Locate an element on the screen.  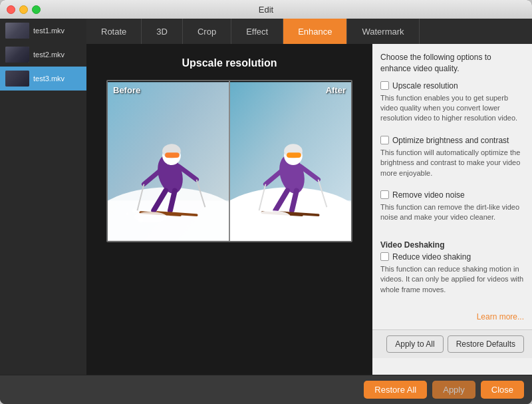
maximize-window-button is located at coordinates (36, 9).